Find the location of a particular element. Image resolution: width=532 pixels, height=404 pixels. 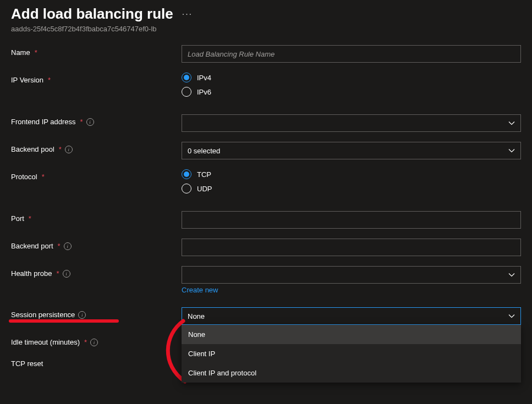

protocol-tcp-radio: TCP is located at coordinates (351, 174).